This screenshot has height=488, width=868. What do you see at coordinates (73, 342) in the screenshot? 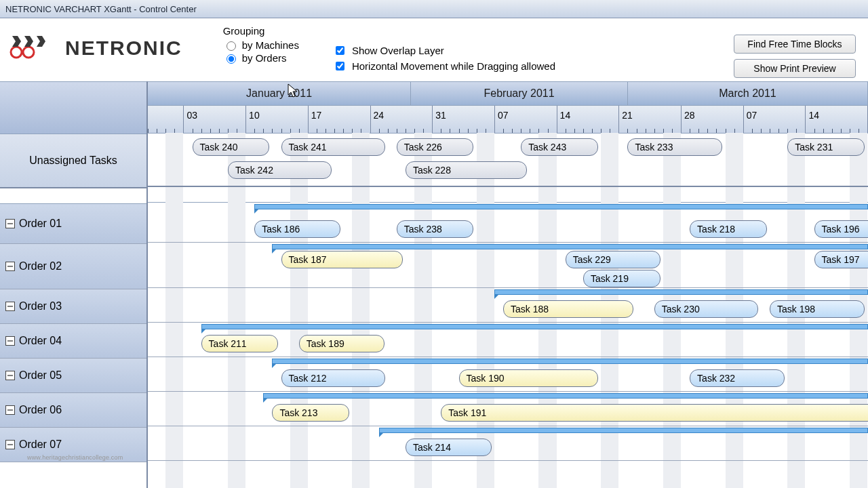
I see `order-row-header: Order 04` at bounding box center [73, 342].